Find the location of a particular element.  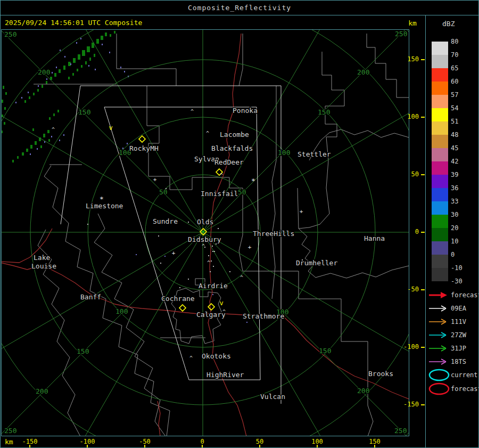

right-axis-unit-label: km is located at coordinates (412, 23).